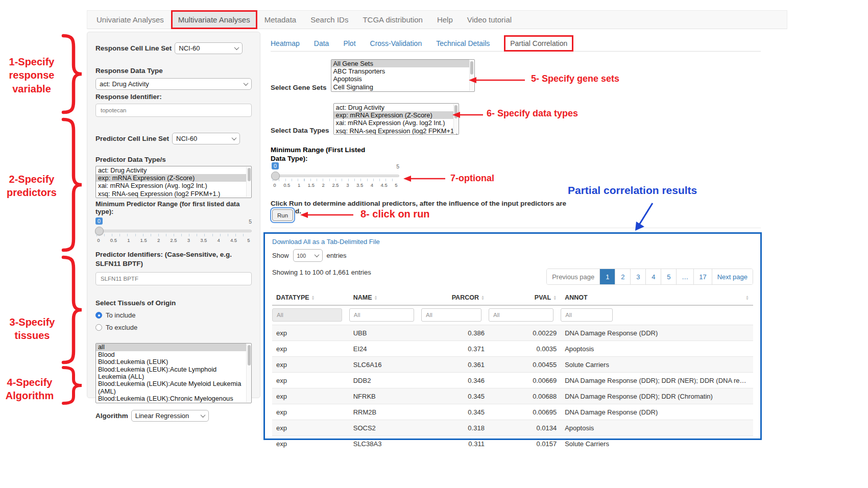 The image size is (868, 488). Describe the element at coordinates (285, 43) in the screenshot. I see `tab-heatmap: Heatmap` at that location.